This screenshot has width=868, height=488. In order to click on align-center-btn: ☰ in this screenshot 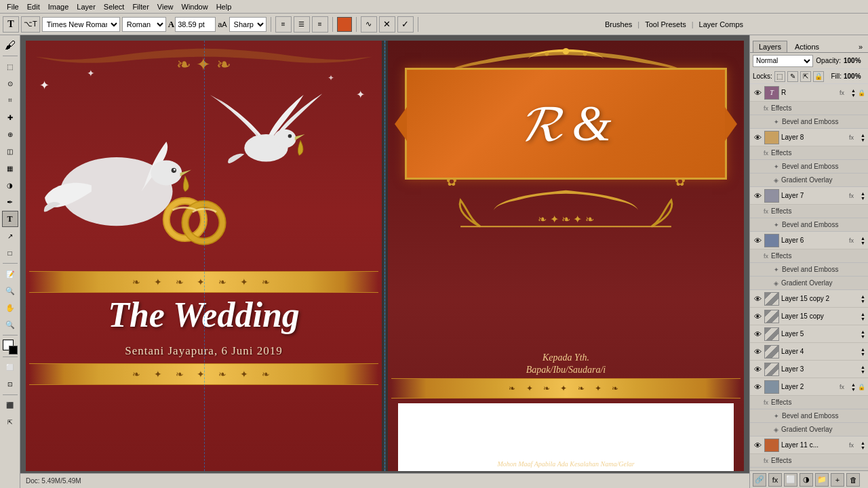, I will do `click(302, 24)`.